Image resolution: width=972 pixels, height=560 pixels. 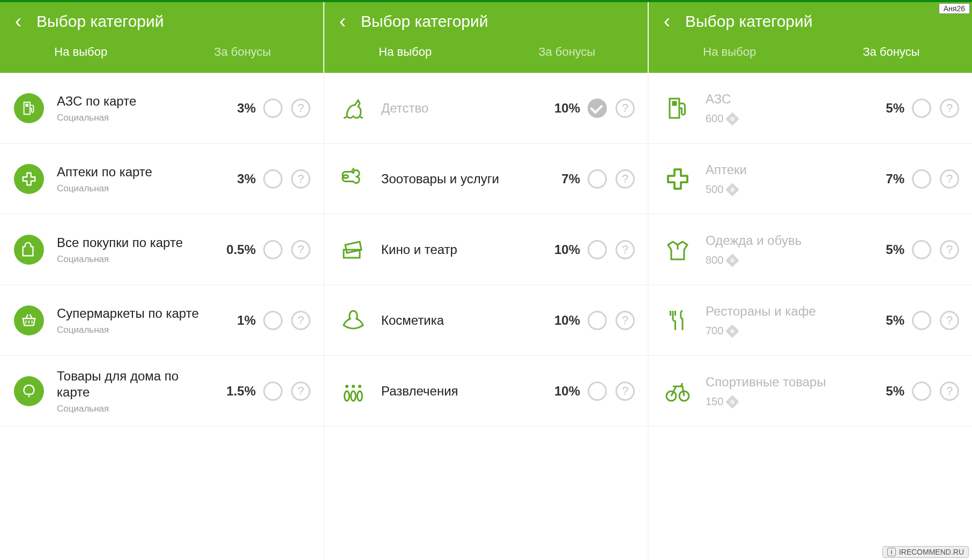 I want to click on cutlery-icon, so click(x=678, y=320).